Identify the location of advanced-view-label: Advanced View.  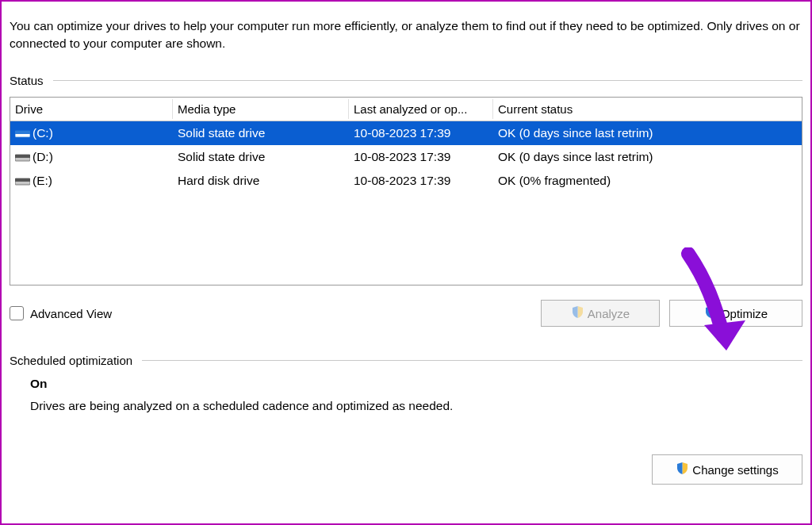
(71, 314).